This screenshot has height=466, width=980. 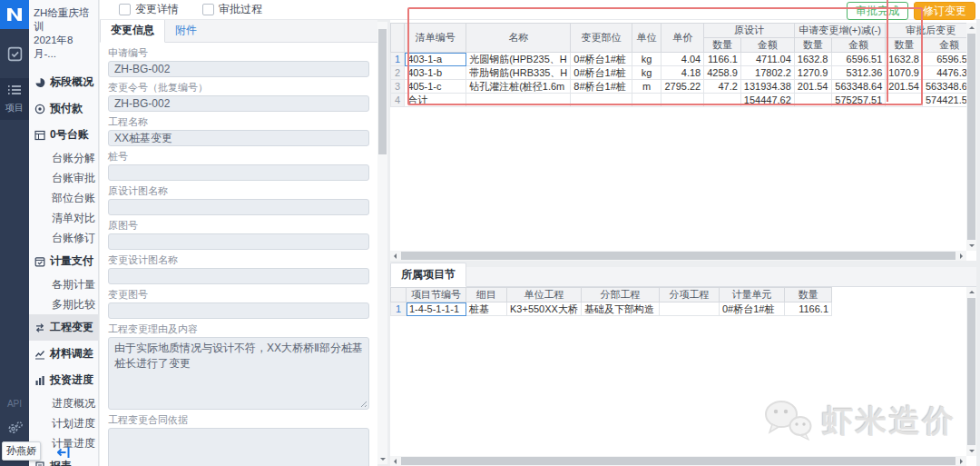 What do you see at coordinates (64, 134) in the screenshot?
I see `sidebar-item: 0号台账` at bounding box center [64, 134].